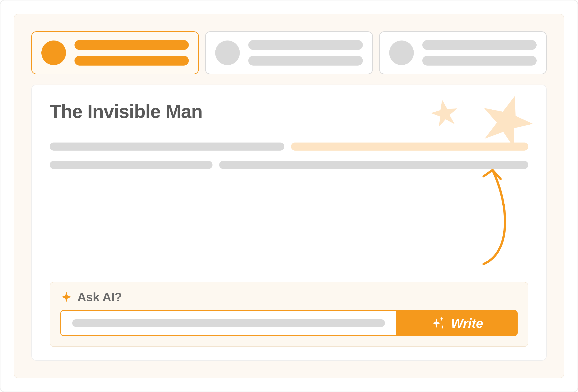 This screenshot has width=578, height=392. What do you see at coordinates (289, 161) in the screenshot?
I see `body-placeholder` at bounding box center [289, 161].